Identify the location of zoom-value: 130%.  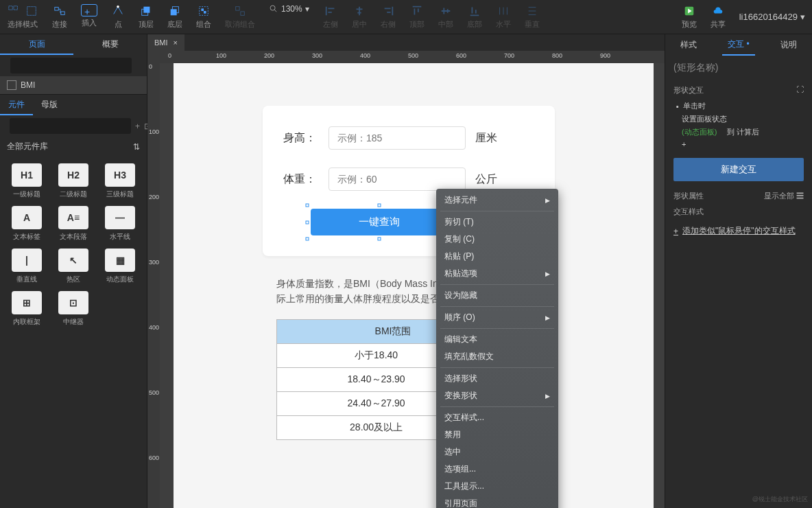
(292, 9).